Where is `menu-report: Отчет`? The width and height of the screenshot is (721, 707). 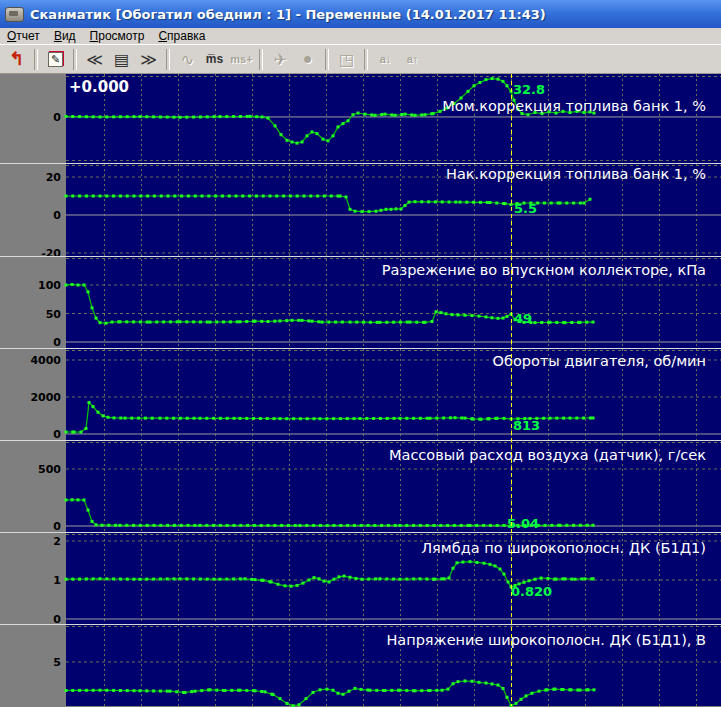 menu-report: Отчет is located at coordinates (24, 36).